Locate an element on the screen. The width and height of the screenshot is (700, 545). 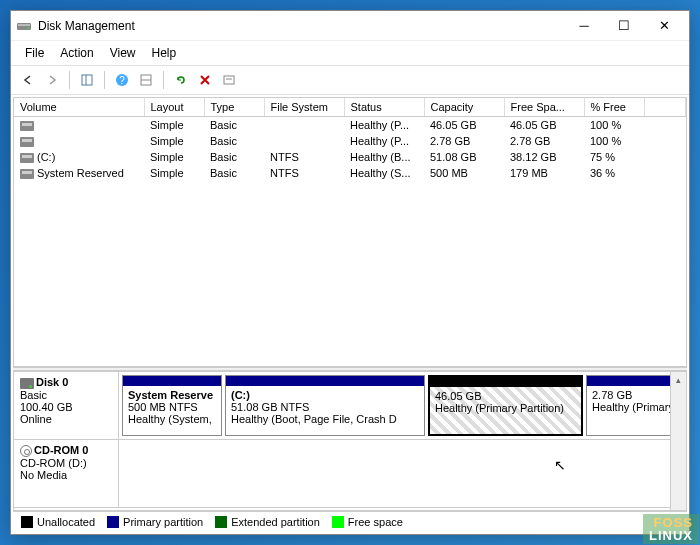
disk-label: Disk 0Basic100.40 GBOnline is located at coordinates (66, 406).